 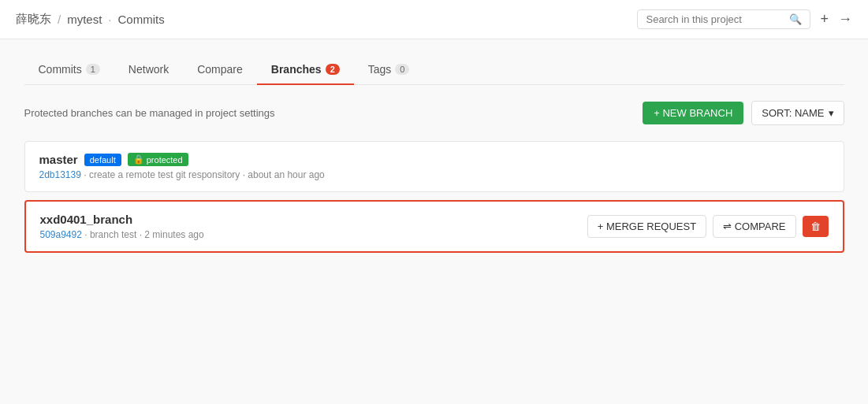 What do you see at coordinates (815, 227) in the screenshot?
I see `trash-icon: 🗑` at bounding box center [815, 227].